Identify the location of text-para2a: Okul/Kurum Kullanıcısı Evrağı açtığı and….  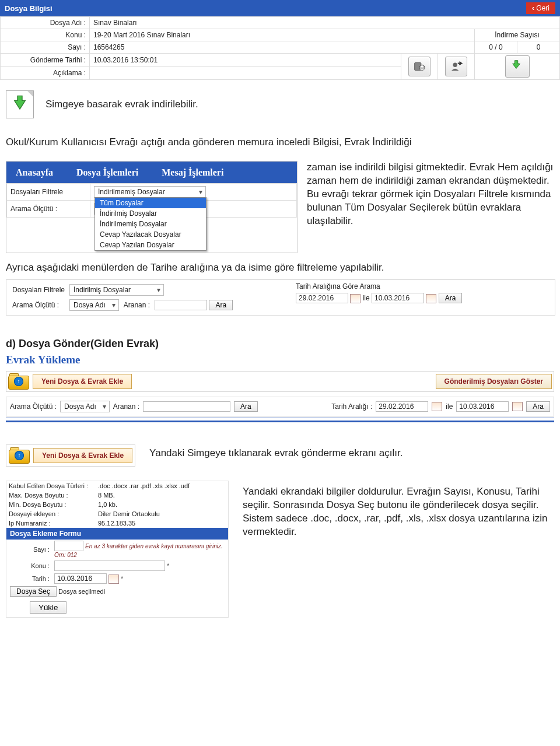
(280, 142).